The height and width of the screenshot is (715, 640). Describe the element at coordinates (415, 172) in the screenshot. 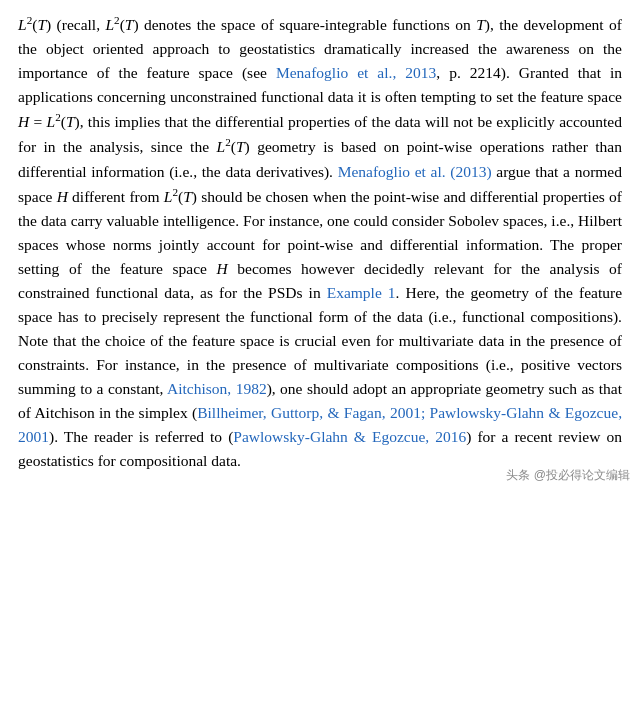

I see `link-menafoglio-2013b: Menafoglio et al. (2013)` at that location.